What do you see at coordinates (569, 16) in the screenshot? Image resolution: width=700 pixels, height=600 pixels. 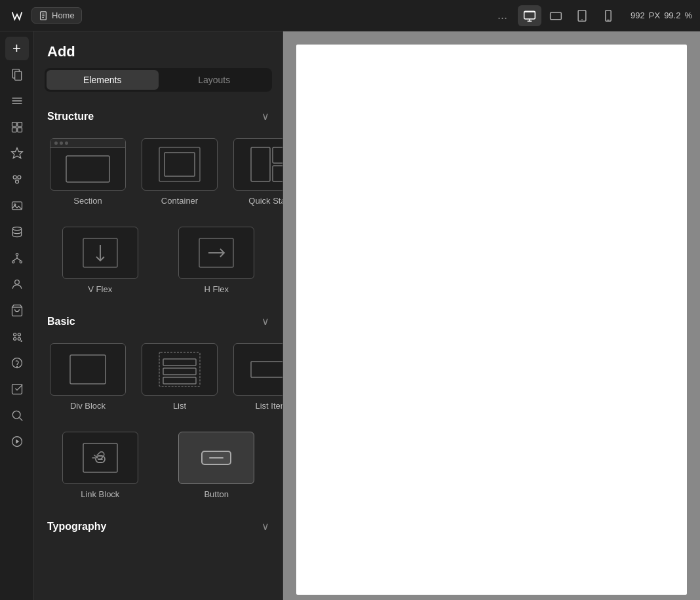 I see `view-mode-buttons` at bounding box center [569, 16].